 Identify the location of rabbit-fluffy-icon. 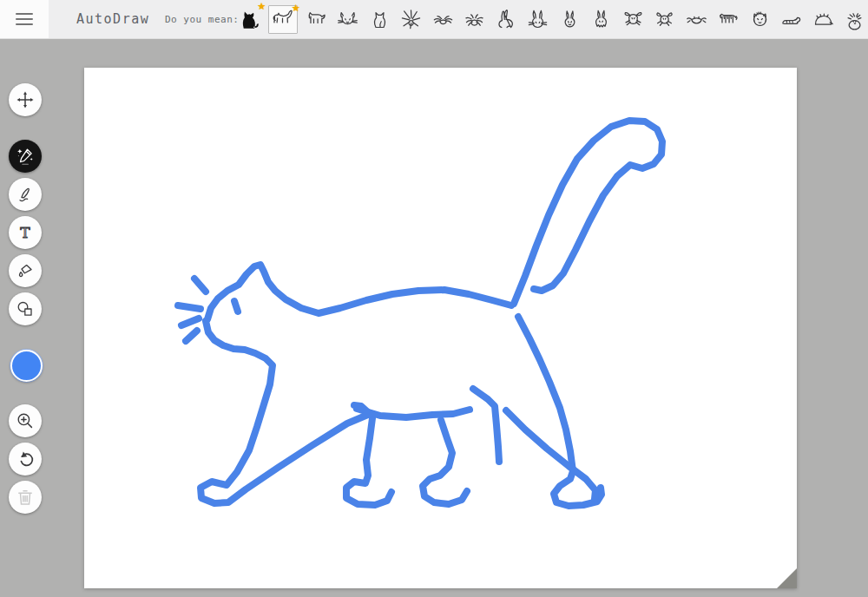
(601, 19).